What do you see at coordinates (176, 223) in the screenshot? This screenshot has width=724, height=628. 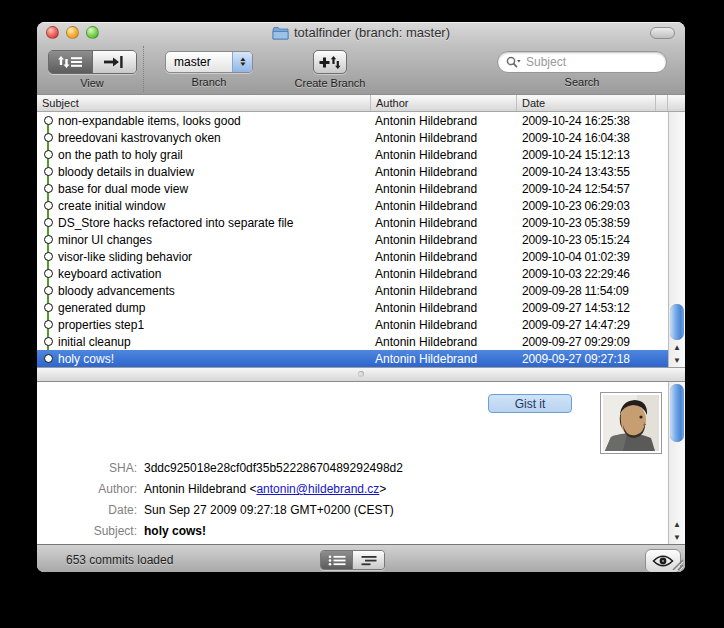 I see `commit-subject: DS_Store hacks refactored into separate …` at bounding box center [176, 223].